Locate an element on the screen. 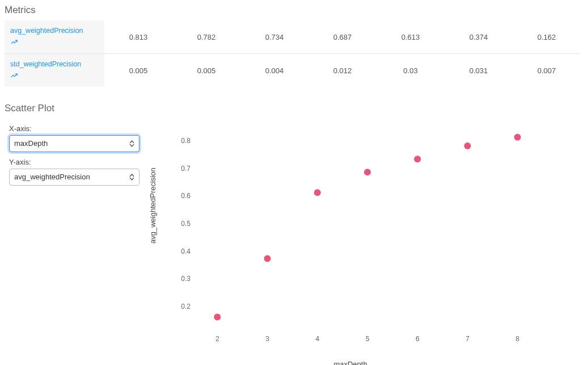 Image resolution: width=588 pixels, height=365 pixels. table-row: std_weightedPrecision0.0050.0050.0040.01… is located at coordinates (293, 70).